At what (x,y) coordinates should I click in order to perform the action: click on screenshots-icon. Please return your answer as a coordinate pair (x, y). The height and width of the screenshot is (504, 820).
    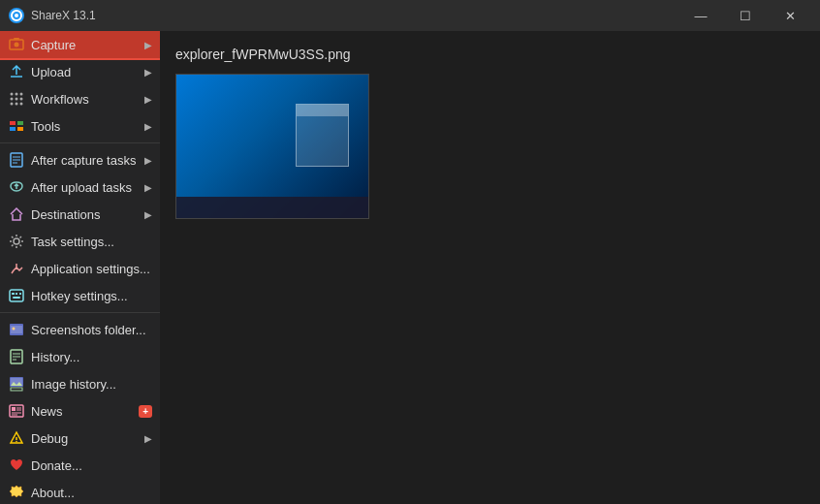
    Looking at the image, I should click on (16, 330).